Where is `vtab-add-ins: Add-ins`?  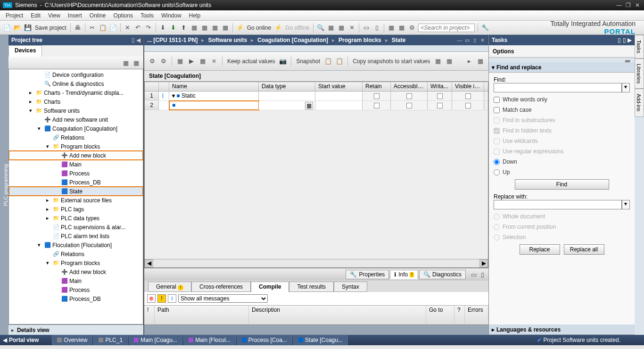 vtab-add-ins: Add-ins is located at coordinates (639, 103).